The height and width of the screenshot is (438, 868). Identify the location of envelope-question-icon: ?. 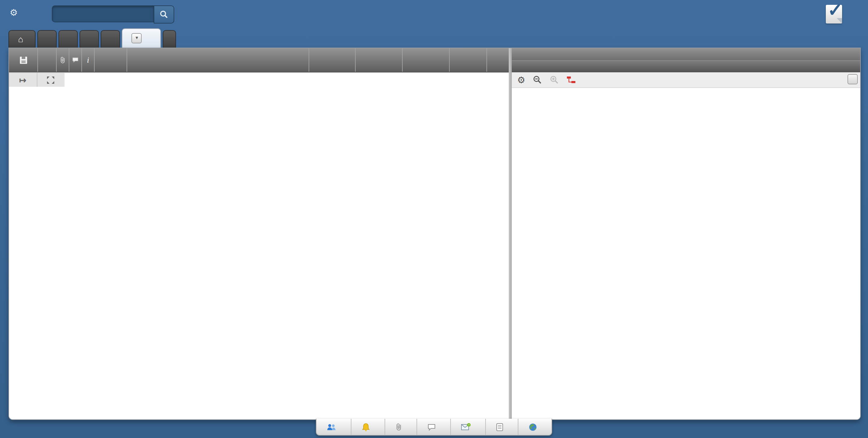
(466, 427).